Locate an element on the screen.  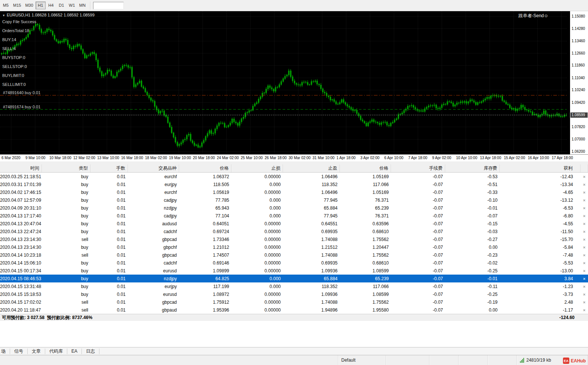
cell-time: 2020.04.15 15:18:53 is located at coordinates (21, 294).